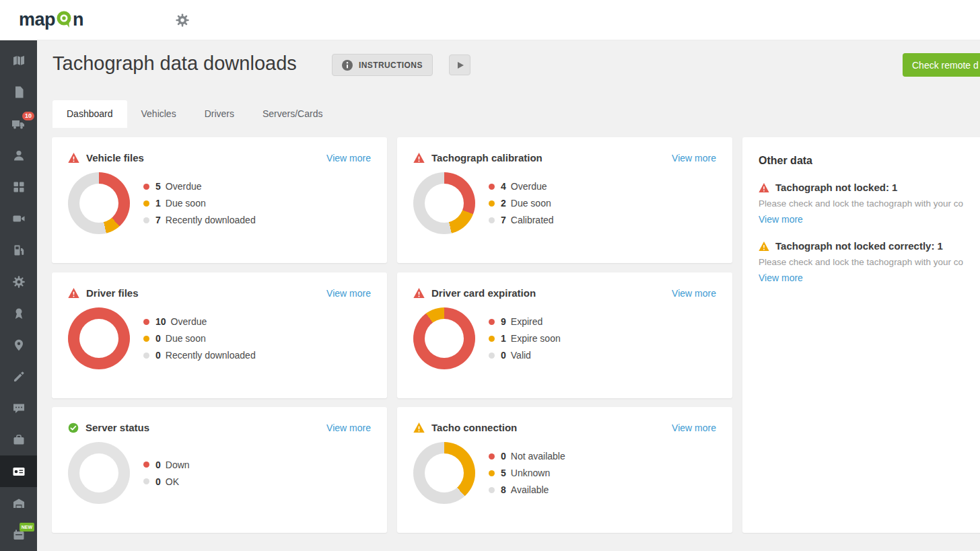 This screenshot has height=551, width=980. What do you see at coordinates (115, 157) in the screenshot?
I see `card-title: Vehicle files` at bounding box center [115, 157].